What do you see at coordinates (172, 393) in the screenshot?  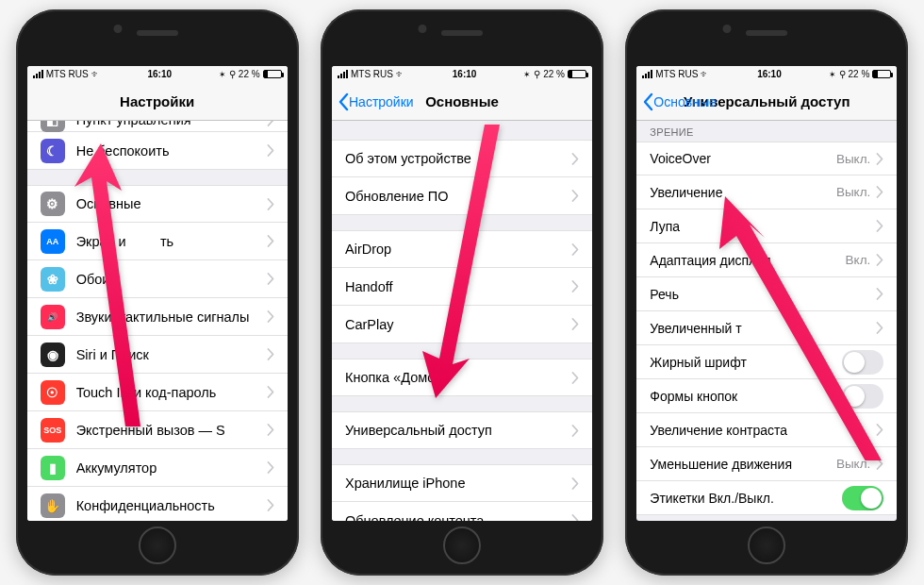 I see `row-label: Touch ID и код-пароль` at bounding box center [172, 393].